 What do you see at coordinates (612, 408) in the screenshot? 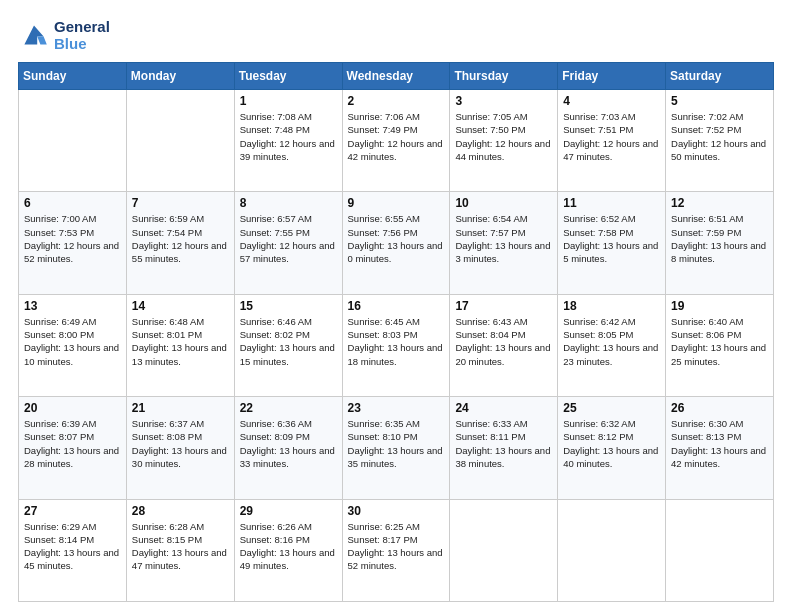
I see `day-number: 25` at bounding box center [612, 408].